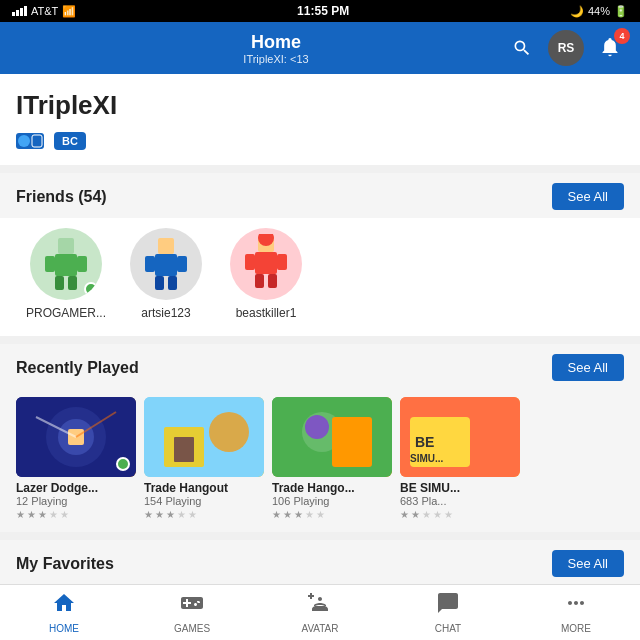 Image resolution: width=640 pixels, height=640 pixels. I want to click on friend-item: artsie123, so click(166, 274).